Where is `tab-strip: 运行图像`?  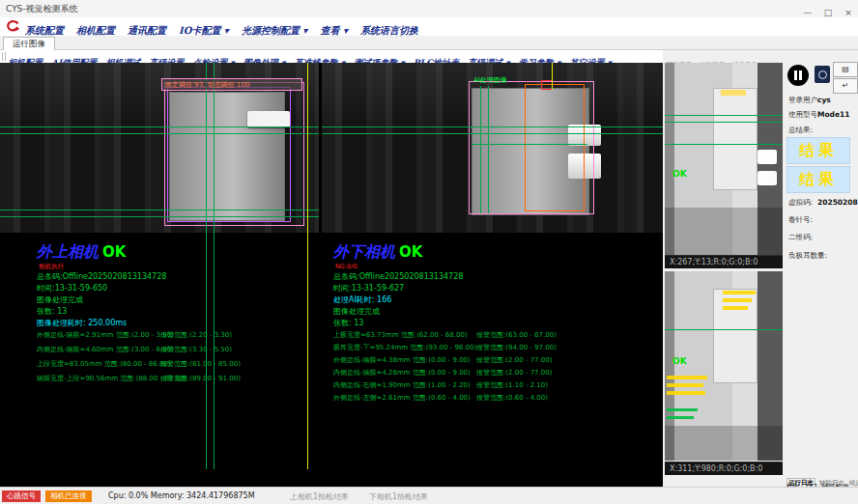 tab-strip: 运行图像 is located at coordinates (429, 42).